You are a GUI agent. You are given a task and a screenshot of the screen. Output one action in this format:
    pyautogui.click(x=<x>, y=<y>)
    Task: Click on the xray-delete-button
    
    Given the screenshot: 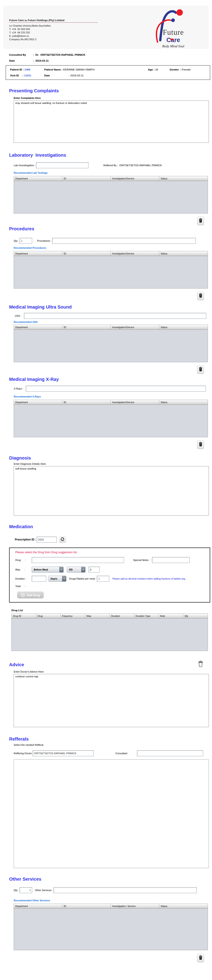 What is the action you would take?
    pyautogui.click(x=201, y=445)
    